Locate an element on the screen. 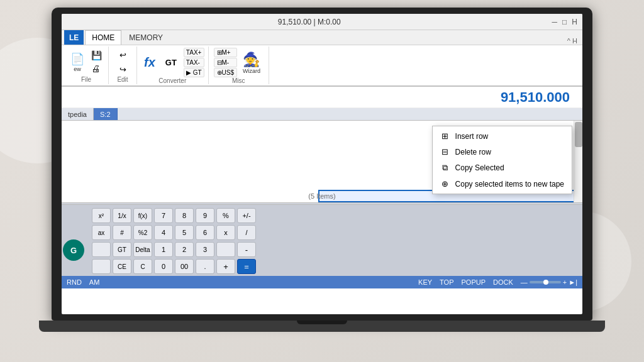 The height and width of the screenshot is (362, 644). calc-btn-fx: f(x) is located at coordinates (143, 216).